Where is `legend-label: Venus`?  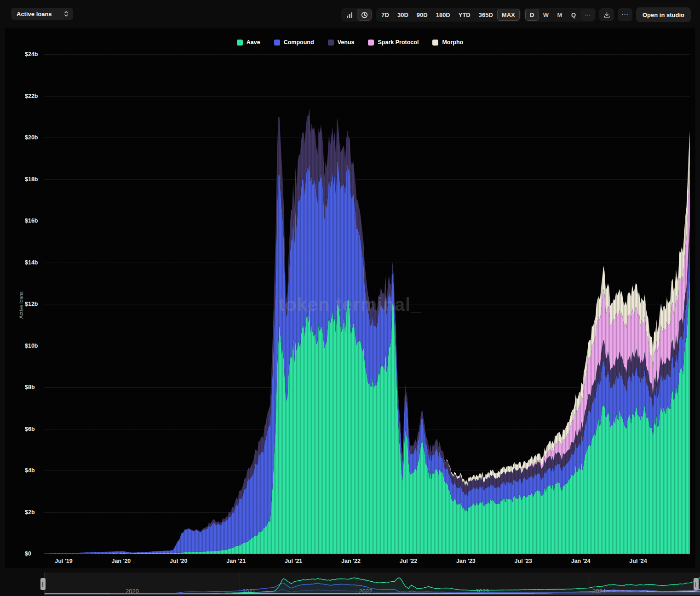
legend-label: Venus is located at coordinates (346, 42).